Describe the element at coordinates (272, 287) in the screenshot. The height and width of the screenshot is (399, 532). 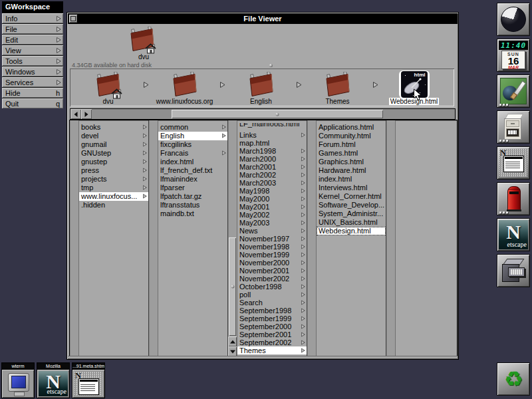
I see `file-item-october1998: October1998` at that location.